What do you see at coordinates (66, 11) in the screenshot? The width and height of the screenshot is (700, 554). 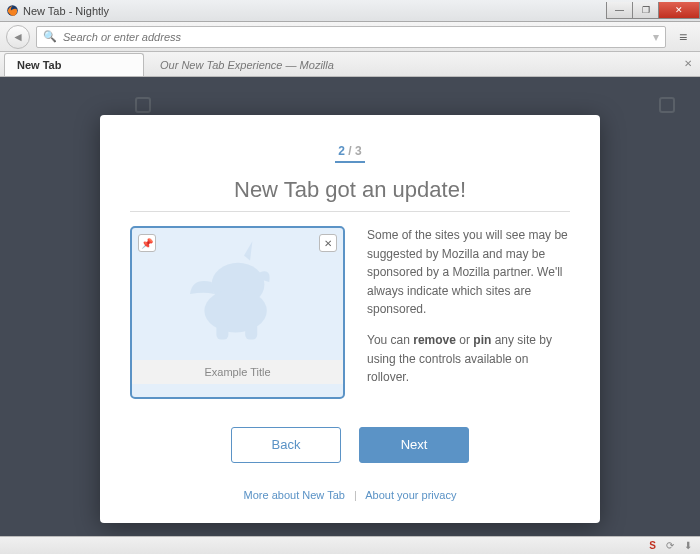 I see `window-title: New Tab - Nightly` at bounding box center [66, 11].